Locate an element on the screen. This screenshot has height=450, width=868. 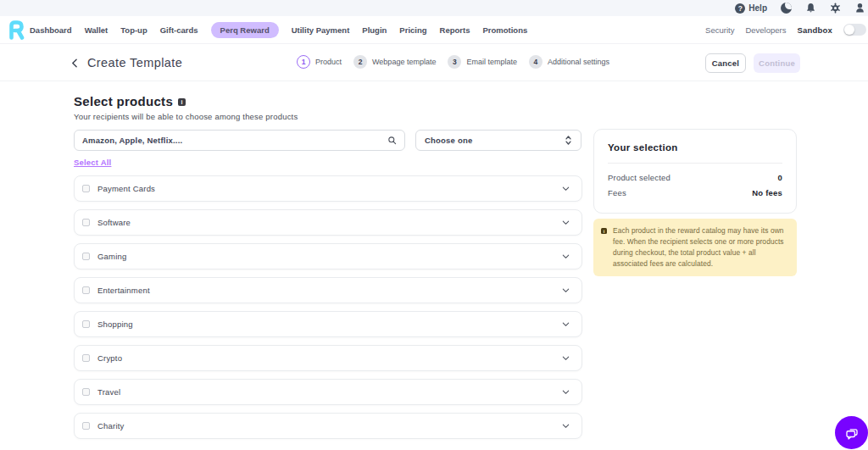
nav-item: Utility Payment is located at coordinates (320, 31).